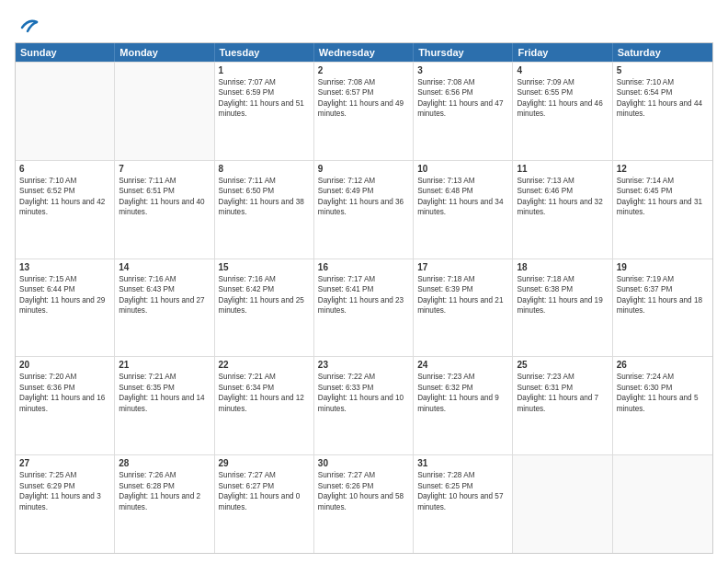  I want to click on sunset: Sunset: 6:57 PM, so click(364, 92).